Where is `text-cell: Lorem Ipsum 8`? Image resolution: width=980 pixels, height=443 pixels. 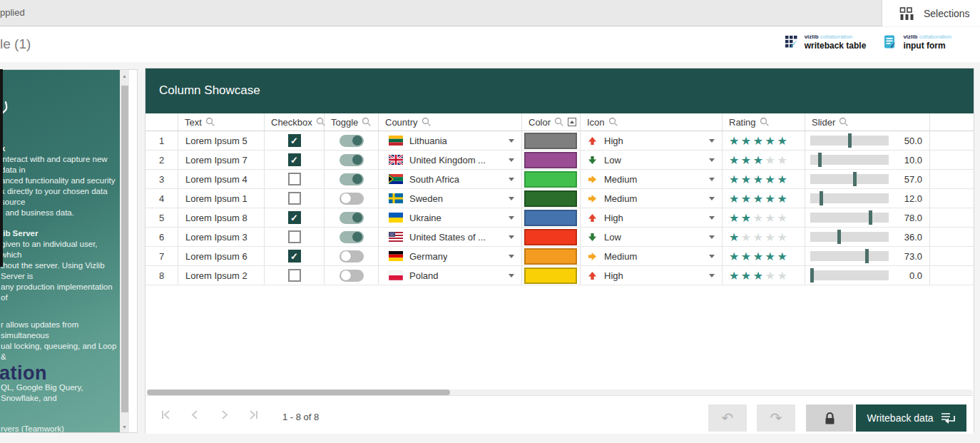 text-cell: Lorem Ipsum 8 is located at coordinates (221, 218).